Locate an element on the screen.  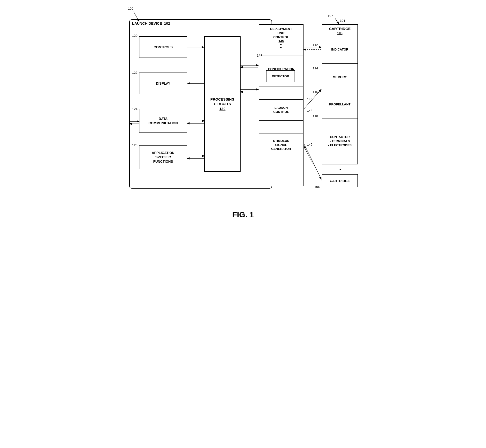
data-comm-block: DATACOMMUNICATION is located at coordinates (163, 121).